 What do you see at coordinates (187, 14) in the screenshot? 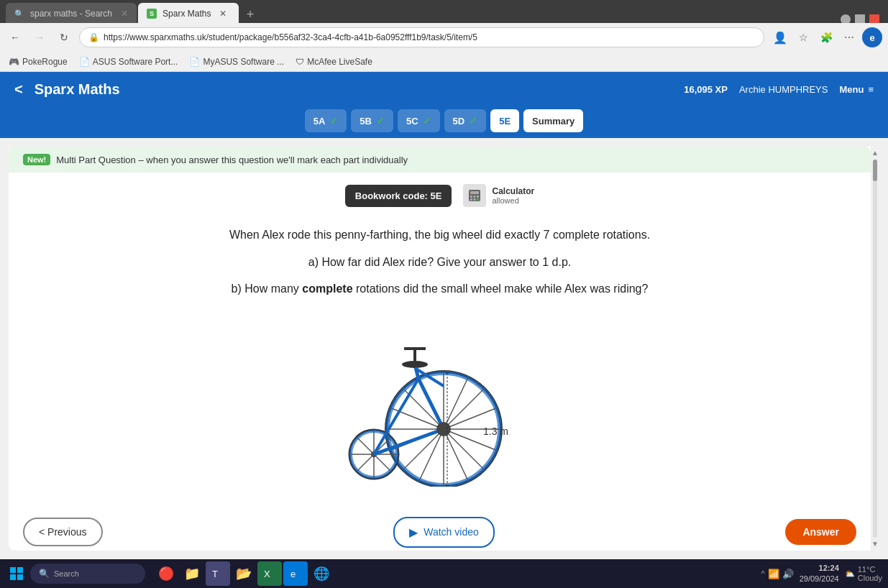
I see `sparx-tab-label: Sparx Maths` at bounding box center [187, 14].